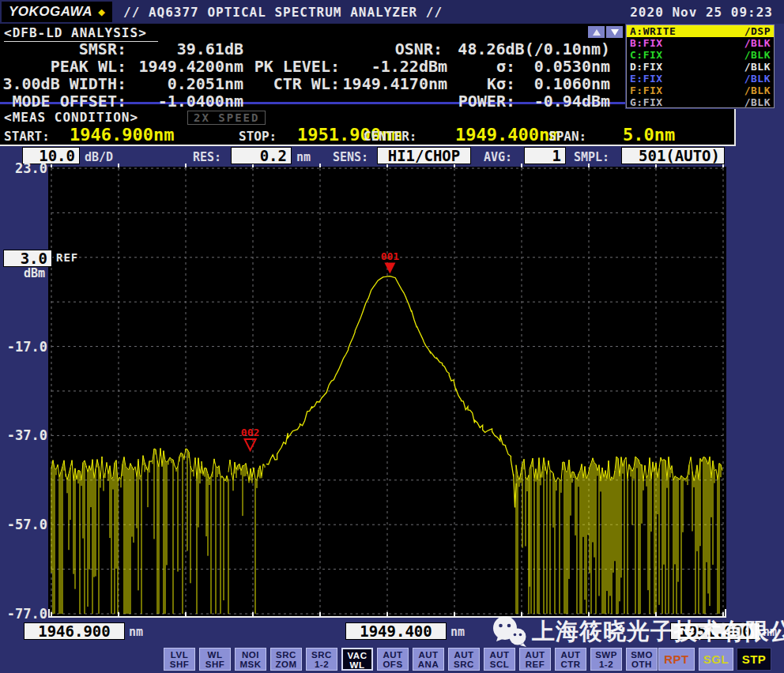 The image size is (784, 673). I want to click on trace-row-f: F:FIX/BLK, so click(700, 90).